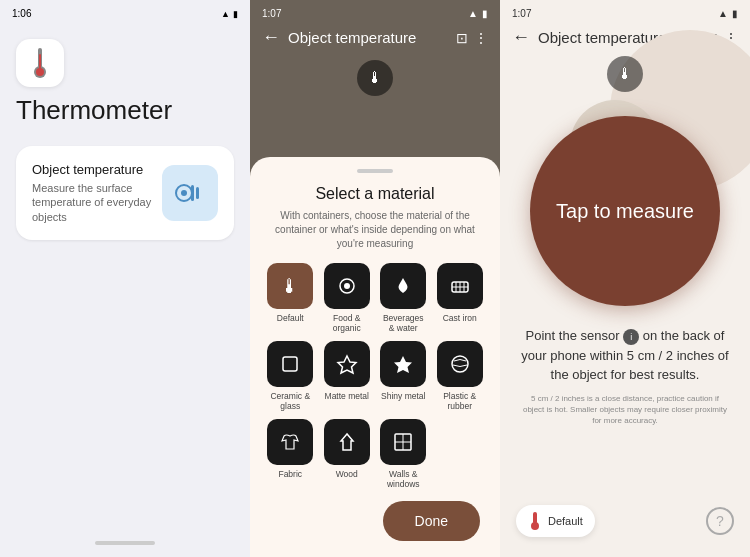 The image size is (750, 557). What do you see at coordinates (290, 286) in the screenshot?
I see `material-btn-default: 🌡` at bounding box center [290, 286].